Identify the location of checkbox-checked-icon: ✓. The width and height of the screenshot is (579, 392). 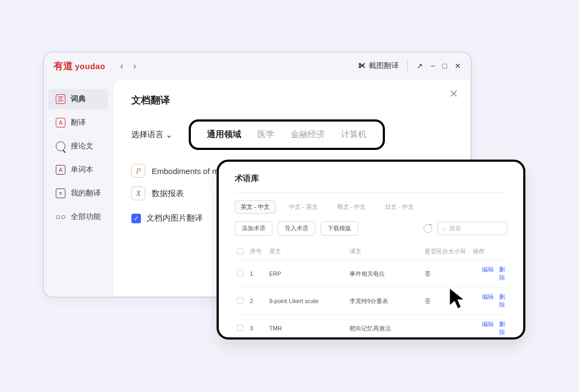
(136, 218).